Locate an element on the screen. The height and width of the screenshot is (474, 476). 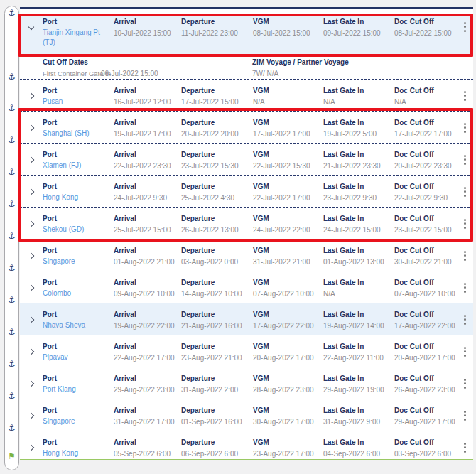
port-name-link: Pusan is located at coordinates (78, 102).